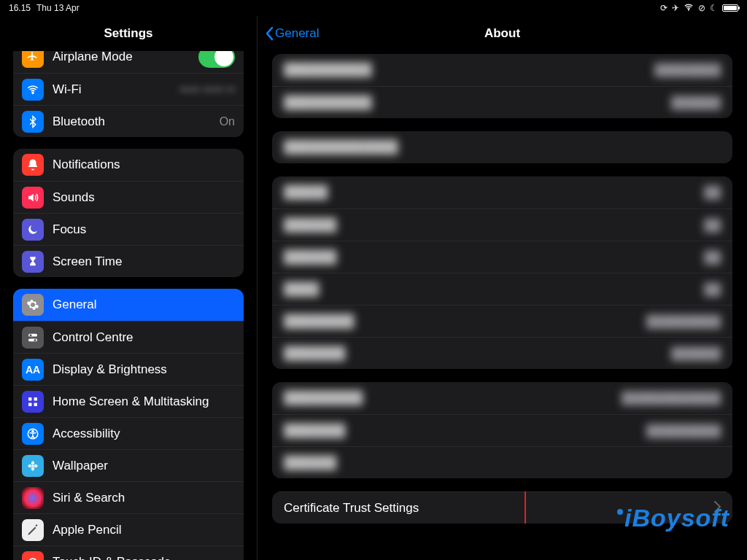  Describe the element at coordinates (33, 402) in the screenshot. I see `grid-icon` at that location.